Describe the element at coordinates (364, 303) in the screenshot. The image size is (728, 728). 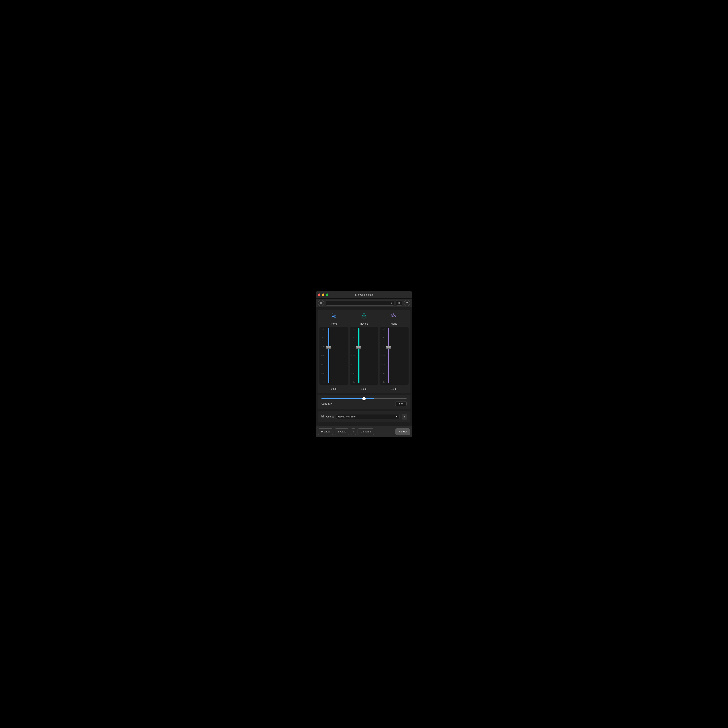
I see `toolbar: ≡ ▾ ≡ ?` at that location.